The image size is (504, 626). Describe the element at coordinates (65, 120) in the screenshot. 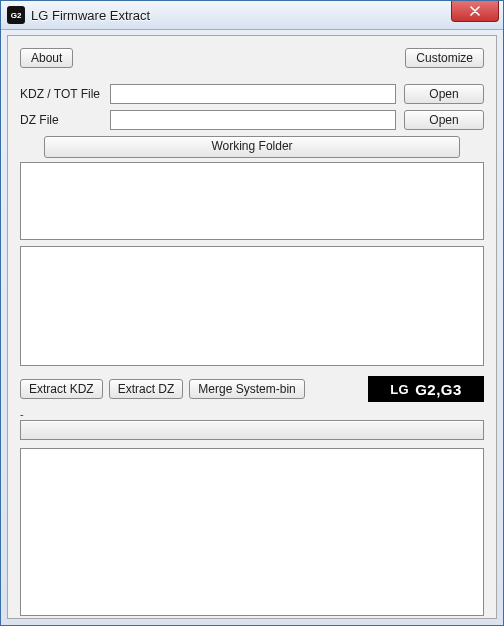

I see `dz-label: DZ File` at that location.